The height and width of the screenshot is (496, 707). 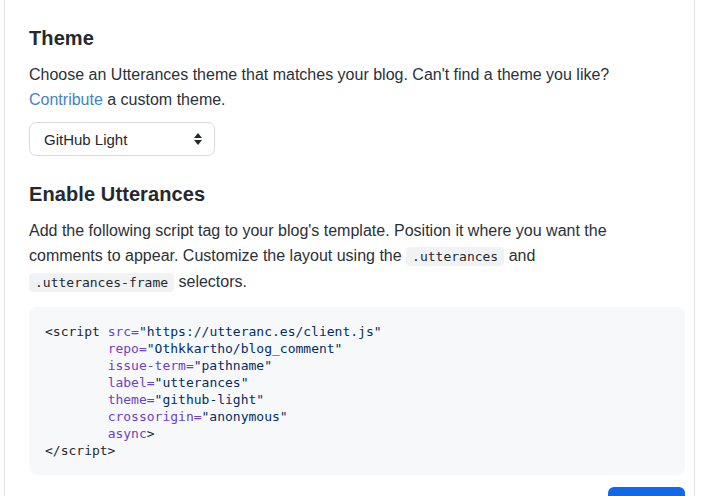 I want to click on copy-button-row: Copy, so click(x=357, y=492).